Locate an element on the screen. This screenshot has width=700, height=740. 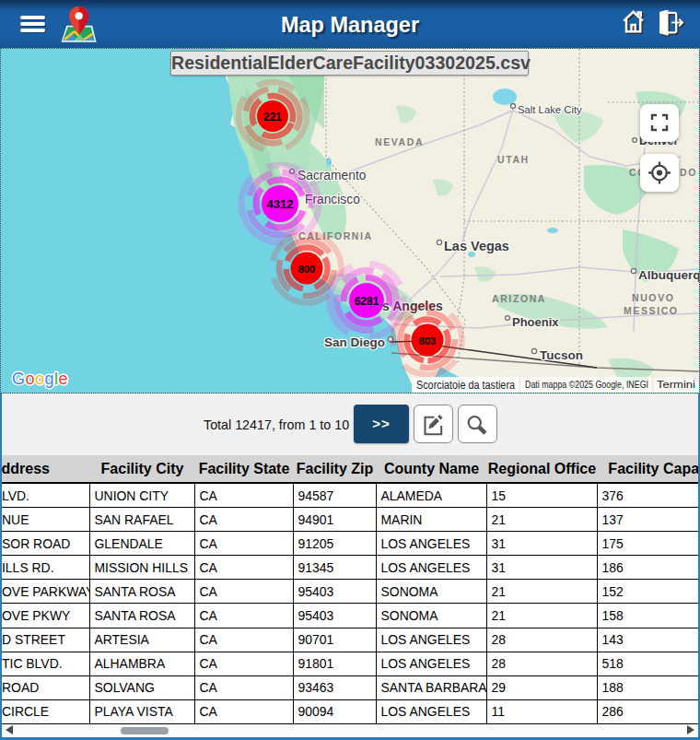
svg-text: Sacramento is located at coordinates (332, 175).